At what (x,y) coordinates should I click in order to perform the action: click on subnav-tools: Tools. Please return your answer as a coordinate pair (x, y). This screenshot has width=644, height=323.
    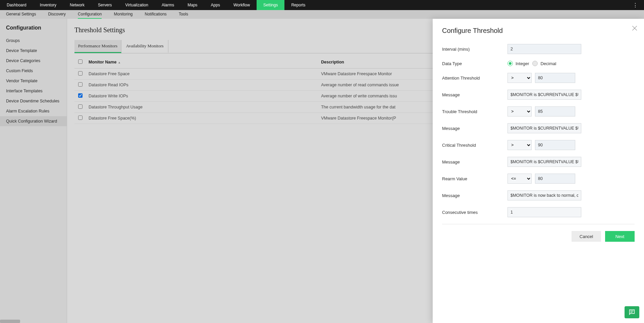
    Looking at the image, I should click on (183, 14).